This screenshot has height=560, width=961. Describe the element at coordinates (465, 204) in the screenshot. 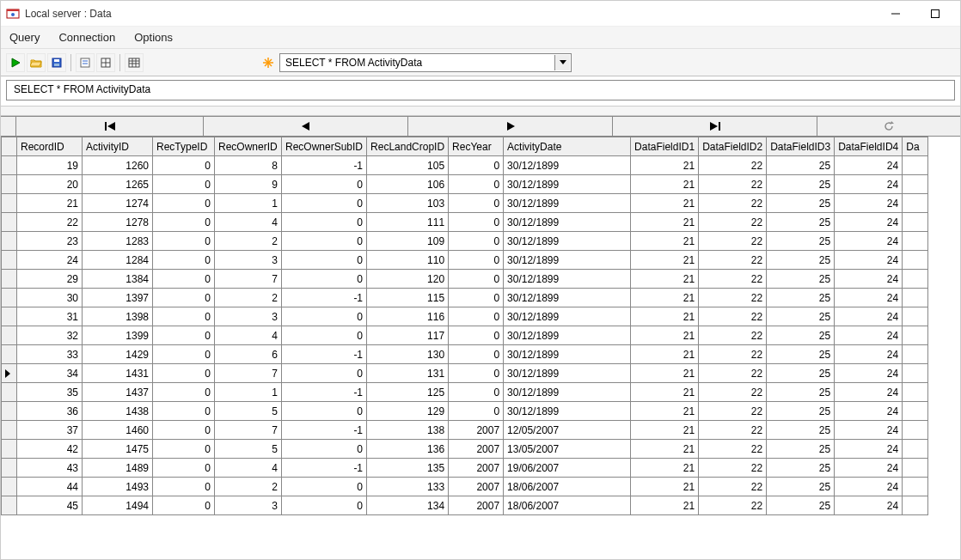

I see `table-row: 211274010103030/12/189921222524` at that location.